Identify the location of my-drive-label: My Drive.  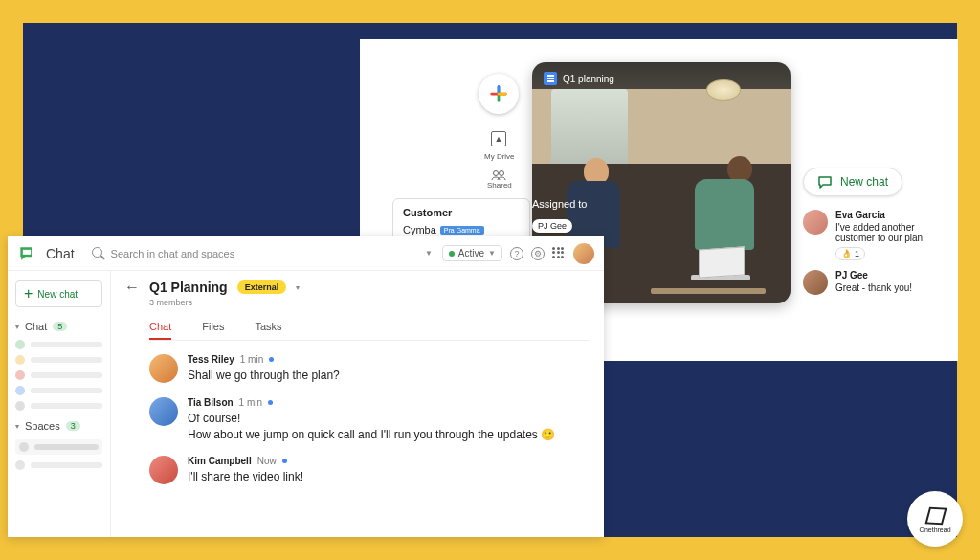
(500, 157).